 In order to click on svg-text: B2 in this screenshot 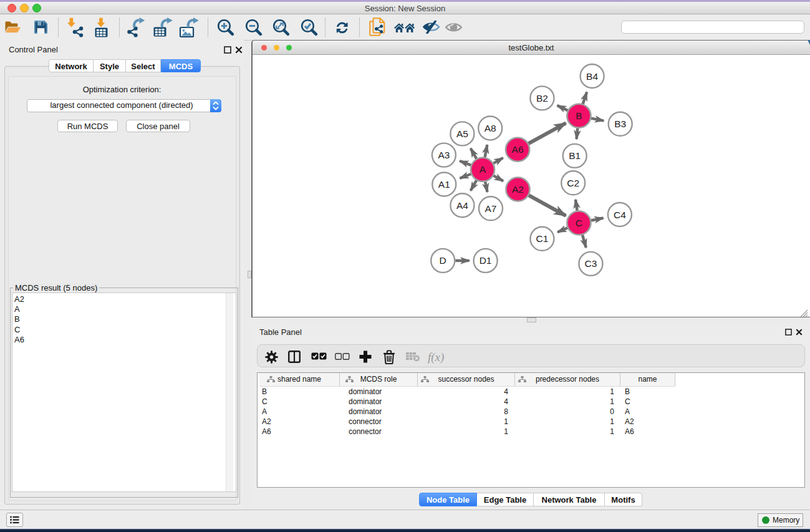, I will do `click(542, 99)`.